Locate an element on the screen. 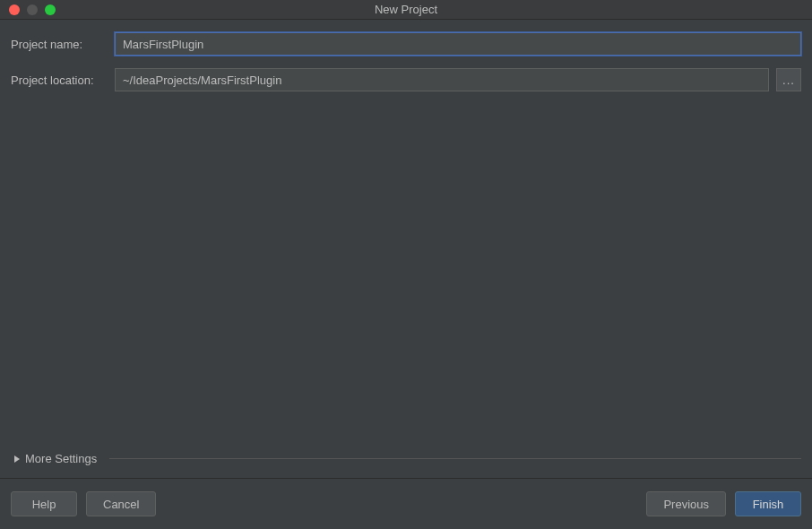 This screenshot has height=529, width=812. button-spacer is located at coordinates (402, 504).